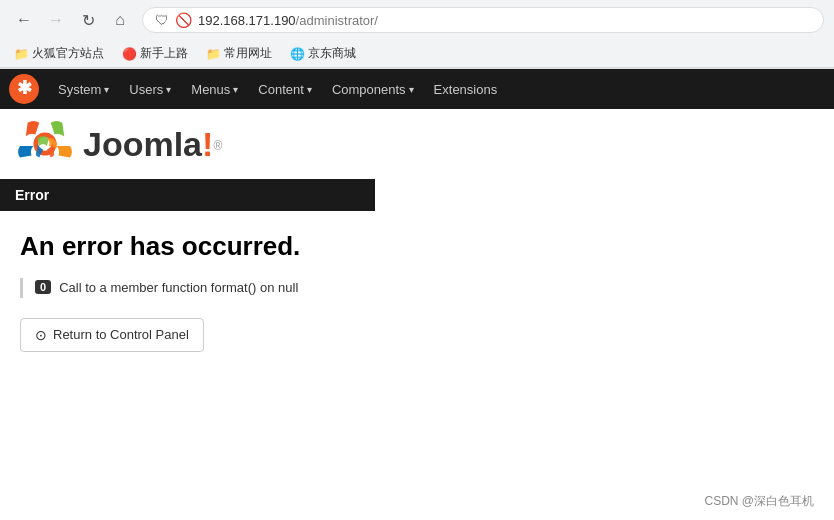  Describe the element at coordinates (417, 20) in the screenshot. I see `browser-toolbar: ← → ↻ ⌂ 🛡 🚫 192.168.171.190/administrato…` at that location.